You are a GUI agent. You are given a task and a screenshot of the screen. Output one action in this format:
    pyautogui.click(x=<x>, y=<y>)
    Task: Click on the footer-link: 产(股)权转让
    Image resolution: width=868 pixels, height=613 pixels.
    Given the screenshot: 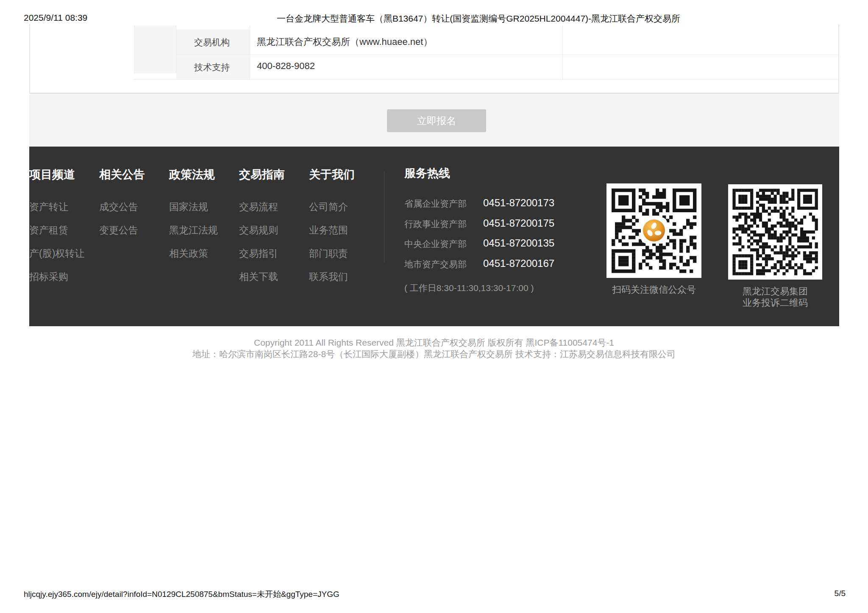 What is the action you would take?
    pyautogui.click(x=57, y=253)
    